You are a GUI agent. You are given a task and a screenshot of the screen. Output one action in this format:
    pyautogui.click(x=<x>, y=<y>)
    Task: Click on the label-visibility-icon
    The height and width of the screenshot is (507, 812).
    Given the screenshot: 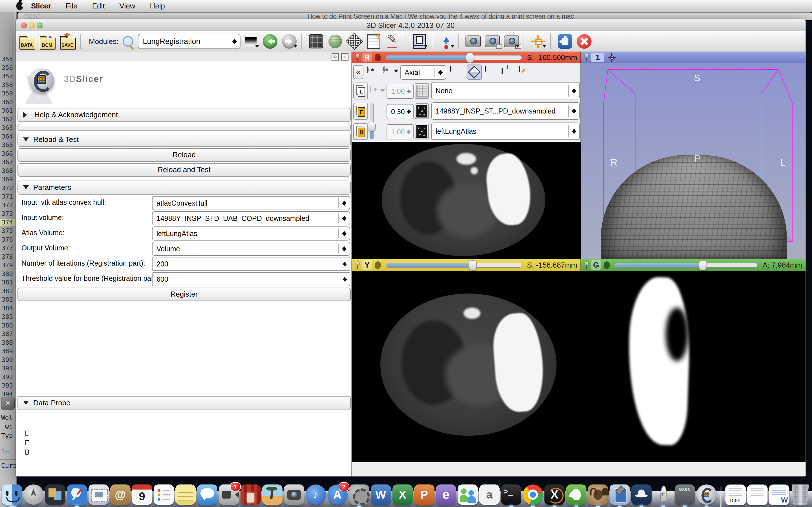 What is the action you would take?
    pyautogui.click(x=370, y=90)
    